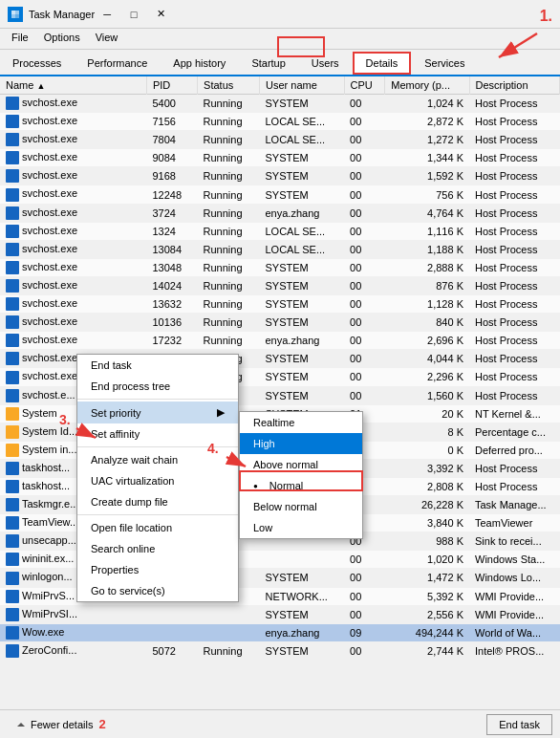 The width and height of the screenshot is (560, 738). What do you see at coordinates (107, 14) in the screenshot?
I see `minimize-button: ─` at bounding box center [107, 14].